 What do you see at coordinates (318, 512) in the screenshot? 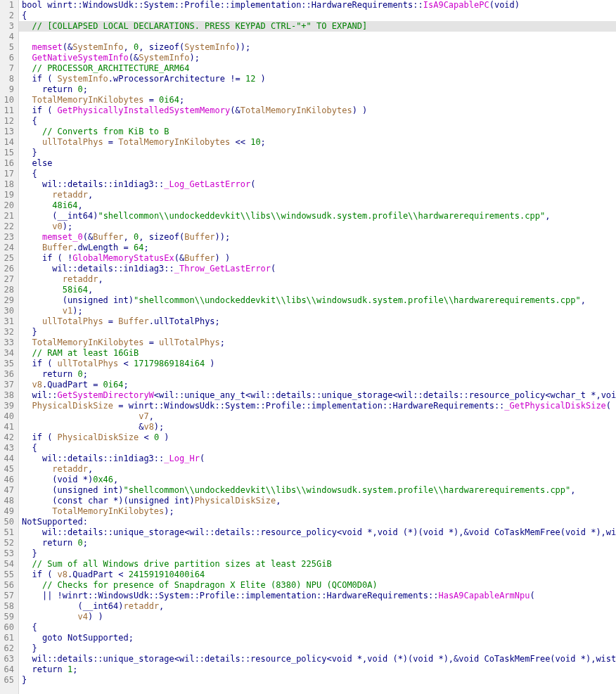
I see `code-line: TotalMemoryInKilobytes);` at bounding box center [318, 512].